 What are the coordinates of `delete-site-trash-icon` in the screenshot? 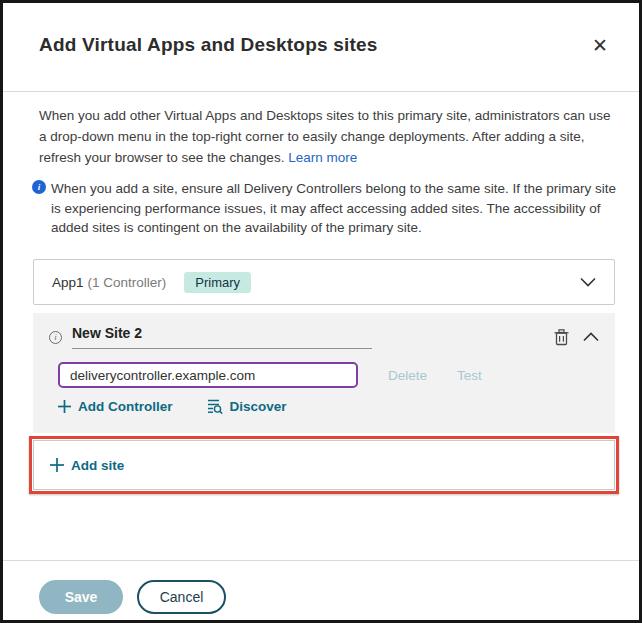 It's located at (562, 338).